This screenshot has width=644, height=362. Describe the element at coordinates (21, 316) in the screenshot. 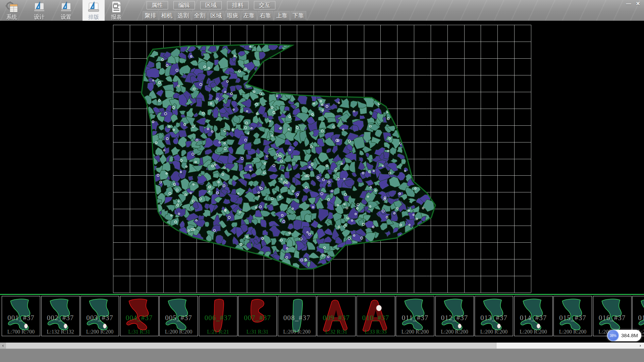

I see `thumbnail-cell: 001_#37 L:700 R:700` at that location.